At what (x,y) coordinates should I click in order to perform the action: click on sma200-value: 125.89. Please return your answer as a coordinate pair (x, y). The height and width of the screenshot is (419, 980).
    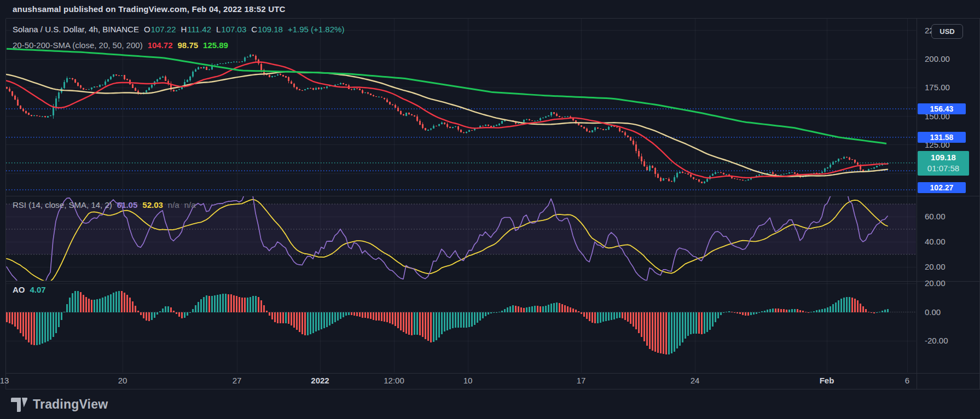
    Looking at the image, I should click on (216, 45).